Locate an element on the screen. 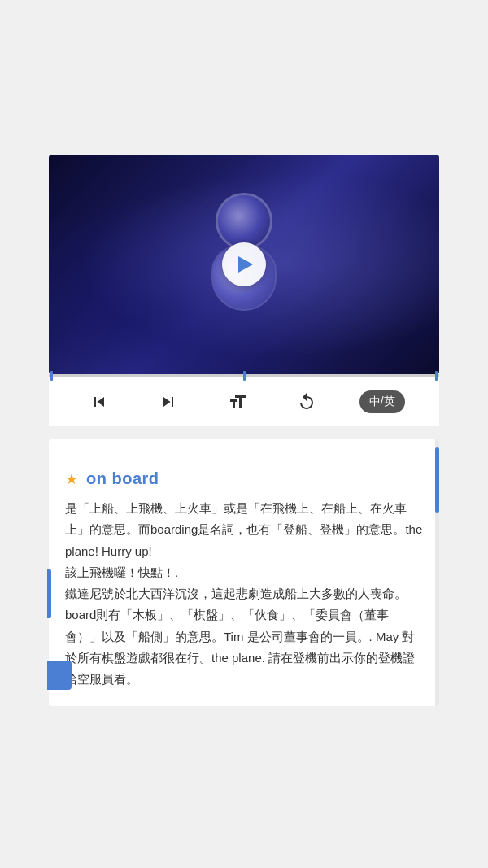 The image size is (488, 868). skip-forward-icon is located at coordinates (168, 402).